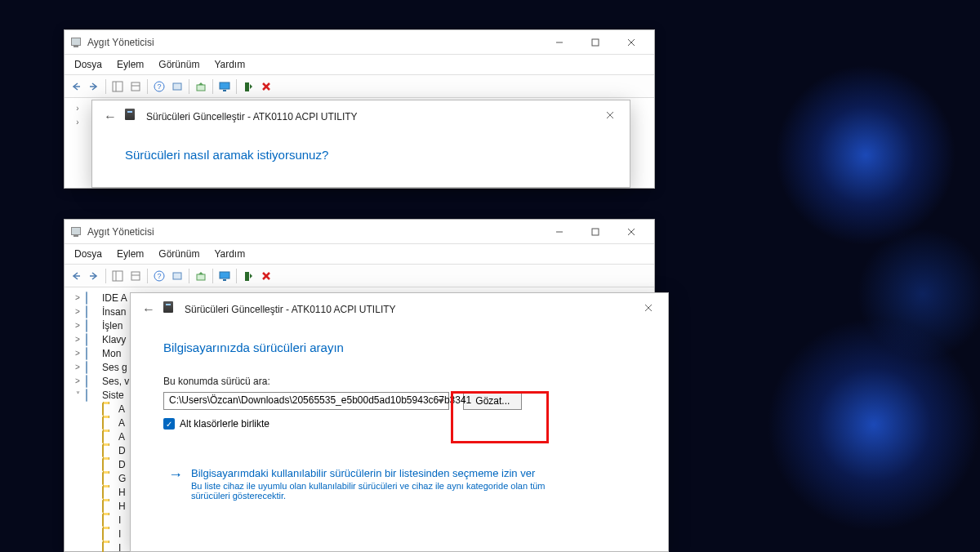  What do you see at coordinates (492, 401) in the screenshot?
I see `browse-button: Gözat...` at bounding box center [492, 401].